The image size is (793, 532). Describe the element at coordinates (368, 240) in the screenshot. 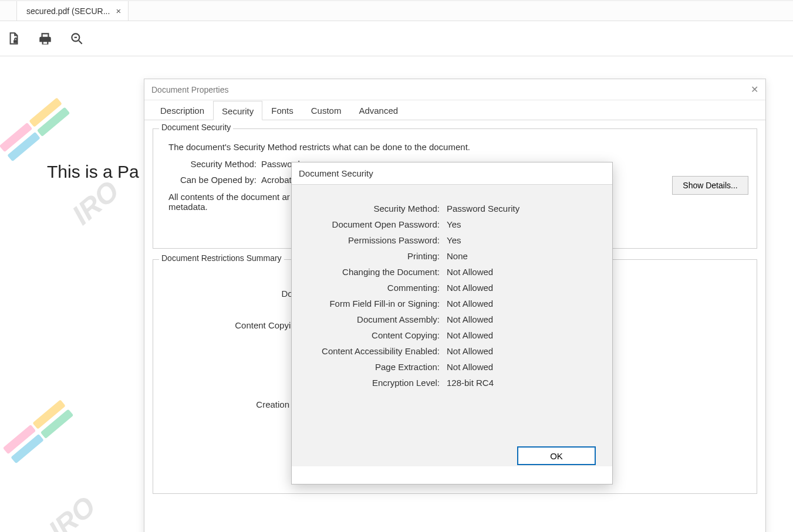

I see `label: Permissions Password:` at that location.